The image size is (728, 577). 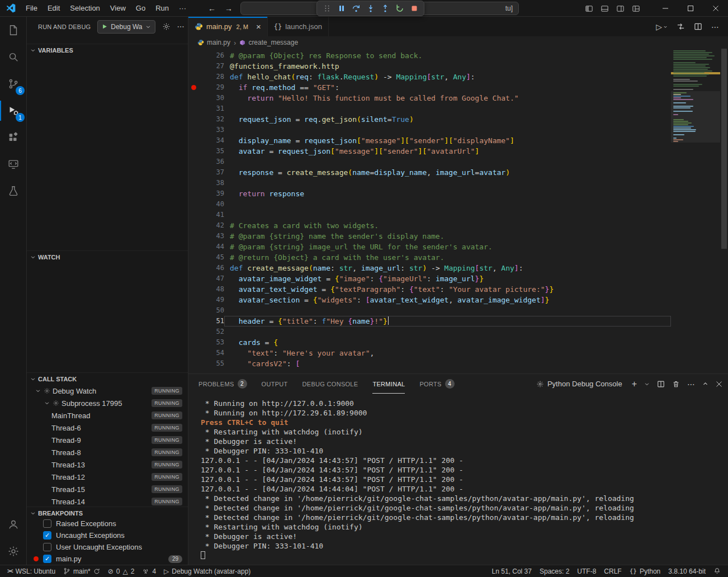 I want to click on activity-item-source-control: 6, so click(x=13, y=84).